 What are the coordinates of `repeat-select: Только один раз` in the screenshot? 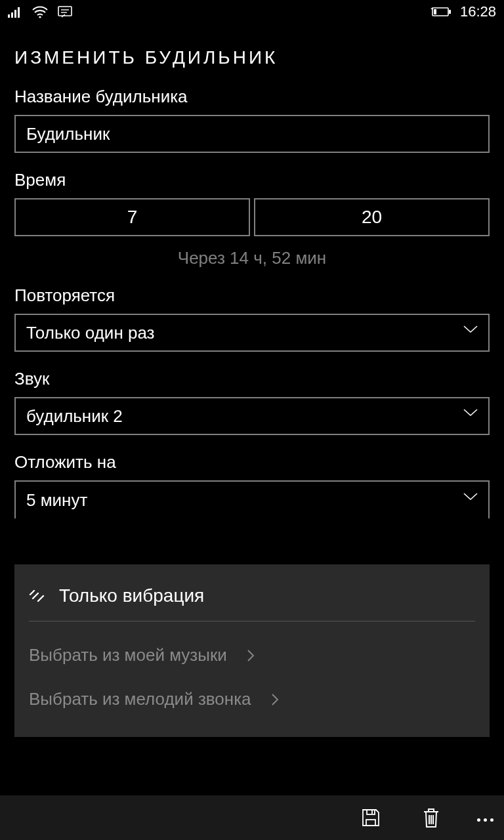 It's located at (252, 333).